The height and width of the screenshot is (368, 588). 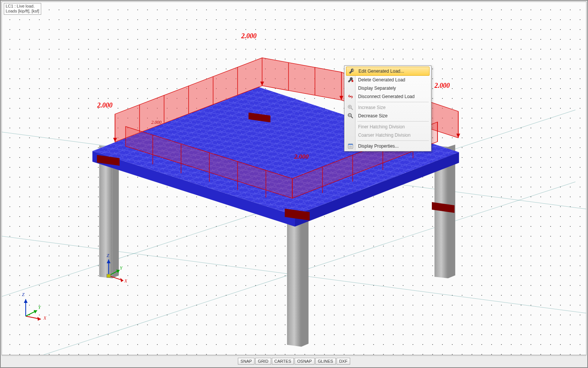 What do you see at coordinates (378, 146) in the screenshot?
I see `menu-item-label: Display Properties...` at bounding box center [378, 146].